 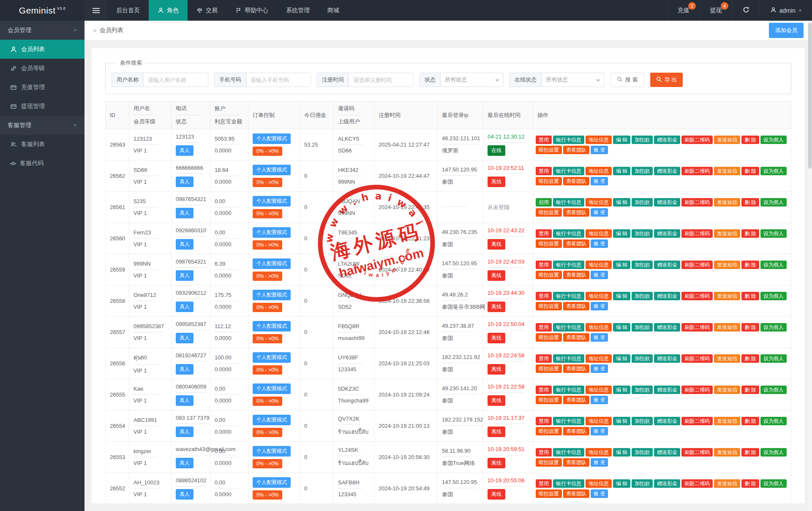 What do you see at coordinates (42, 30) in the screenshot?
I see `sidebar-section-会员管理: 会员管理∨` at bounding box center [42, 30].